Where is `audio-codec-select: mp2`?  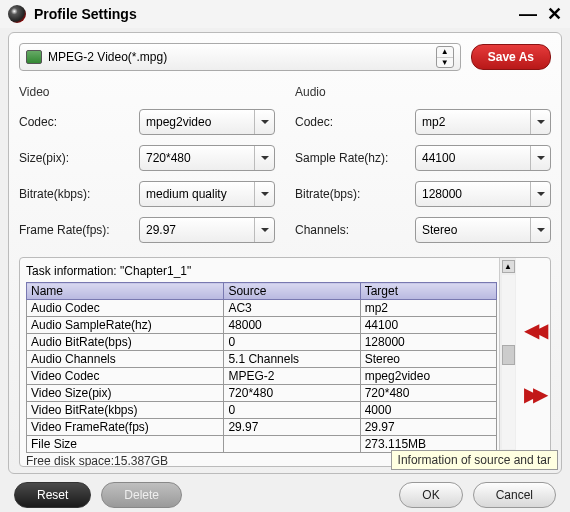 audio-codec-select: mp2 is located at coordinates (483, 122).